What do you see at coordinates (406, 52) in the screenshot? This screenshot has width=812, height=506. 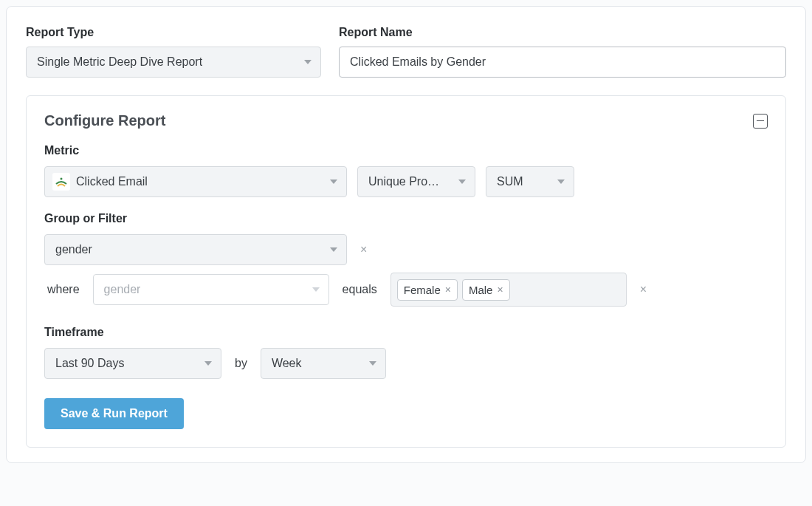 I see `top-row: Report Type Single Metric Deep Dive Repo…` at bounding box center [406, 52].